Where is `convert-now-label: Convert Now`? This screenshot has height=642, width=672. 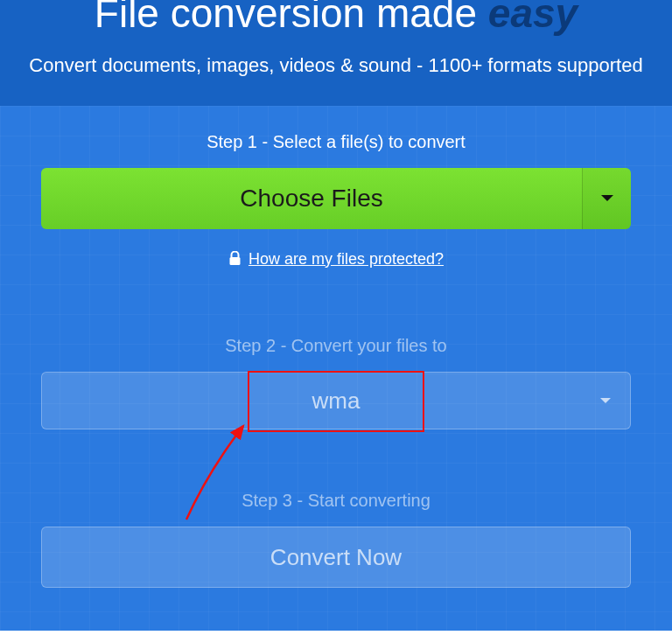
convert-now-label: Convert Now is located at coordinates (336, 557).